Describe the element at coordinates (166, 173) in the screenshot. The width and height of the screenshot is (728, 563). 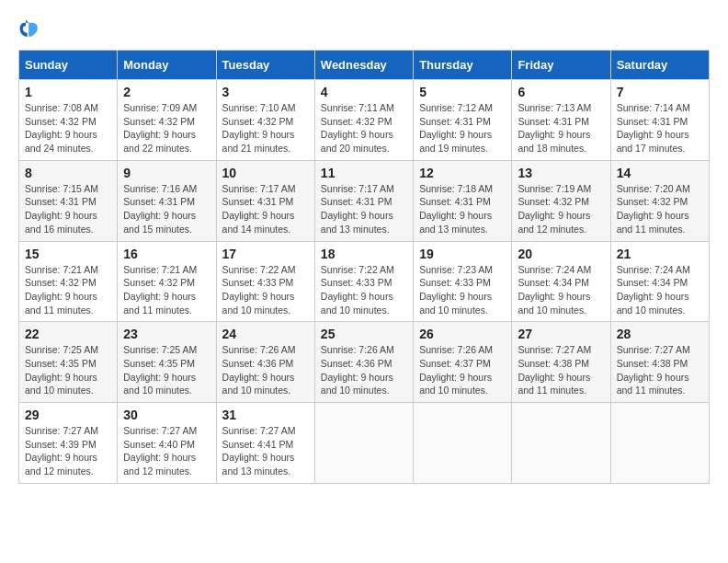
I see `day-number: 9` at that location.